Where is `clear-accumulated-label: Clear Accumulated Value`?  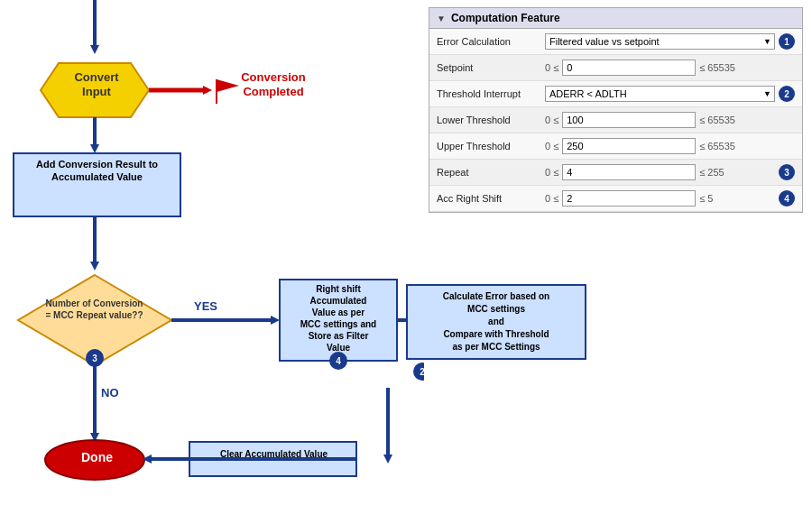 clear-accumulated-label: Clear Accumulated Value is located at coordinates (274, 454).